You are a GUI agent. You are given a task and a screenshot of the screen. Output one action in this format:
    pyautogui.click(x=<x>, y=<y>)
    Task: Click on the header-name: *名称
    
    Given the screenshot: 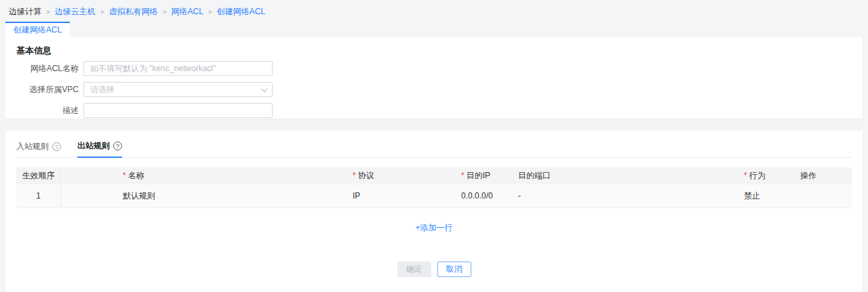 What is the action you would take?
    pyautogui.click(x=207, y=176)
    